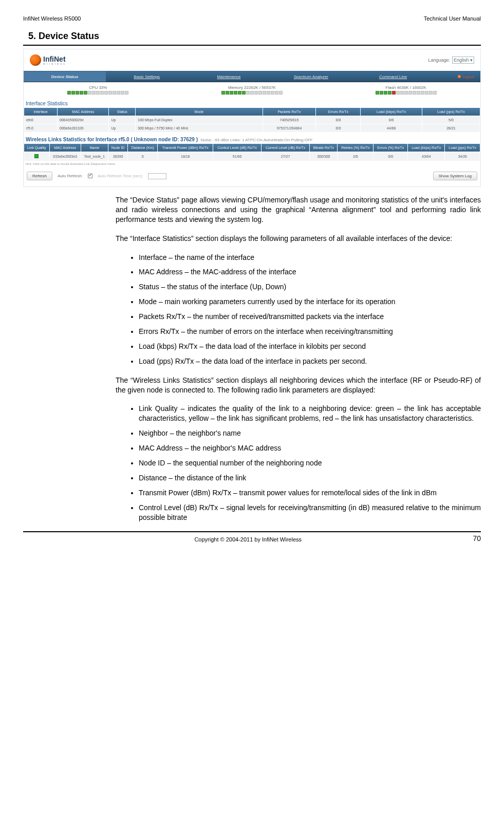 The height and width of the screenshot is (823, 504). What do you see at coordinates (257, 140) in the screenshot?
I see `wireless-links-sub: Noise: -93 dBm Links: 1 ATPC:On Autobitr…` at bounding box center [257, 140].